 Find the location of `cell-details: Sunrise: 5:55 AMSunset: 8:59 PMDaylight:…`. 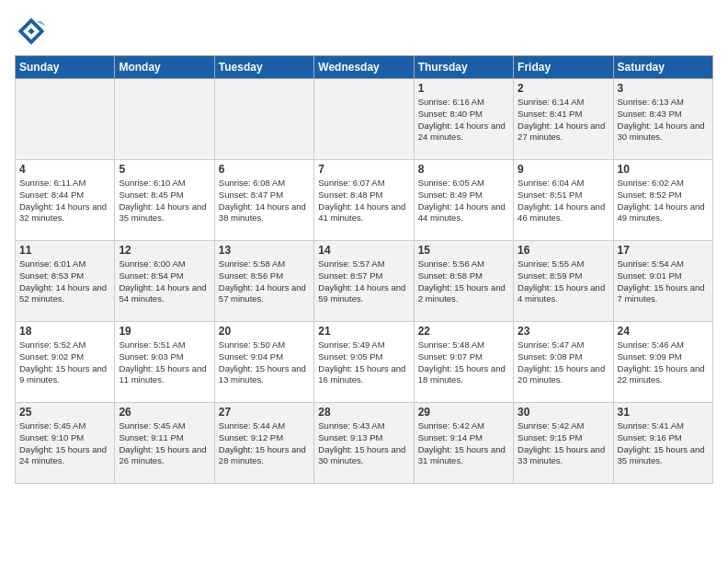

cell-details: Sunrise: 5:55 AMSunset: 8:59 PMDaylight:… is located at coordinates (563, 282).